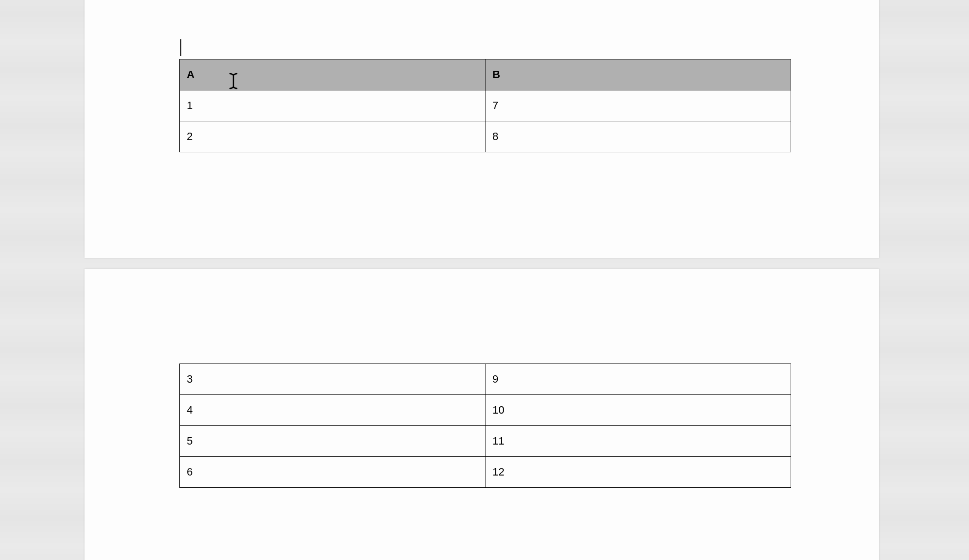 Image resolution: width=969 pixels, height=560 pixels. I want to click on table-row: 1 7, so click(485, 106).